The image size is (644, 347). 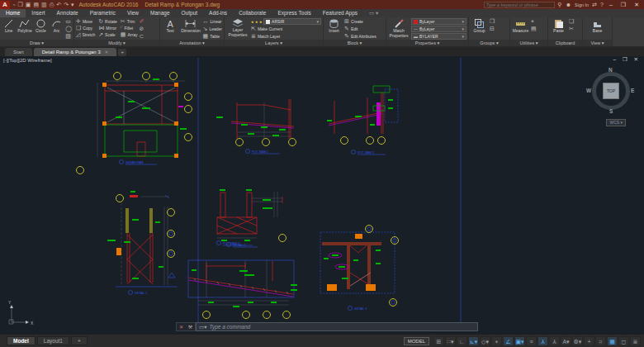 I want to click on qat-dropdown-icon: ▾, so click(x=73, y=5).